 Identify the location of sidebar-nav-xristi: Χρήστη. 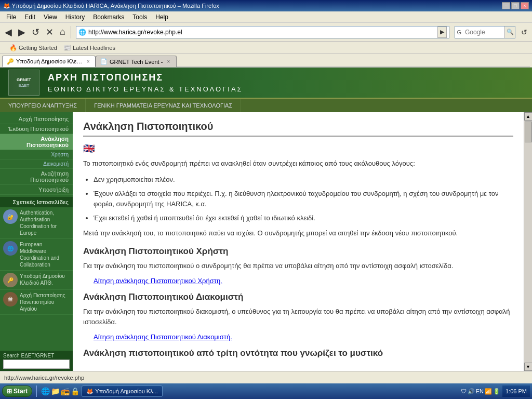
(36, 155).